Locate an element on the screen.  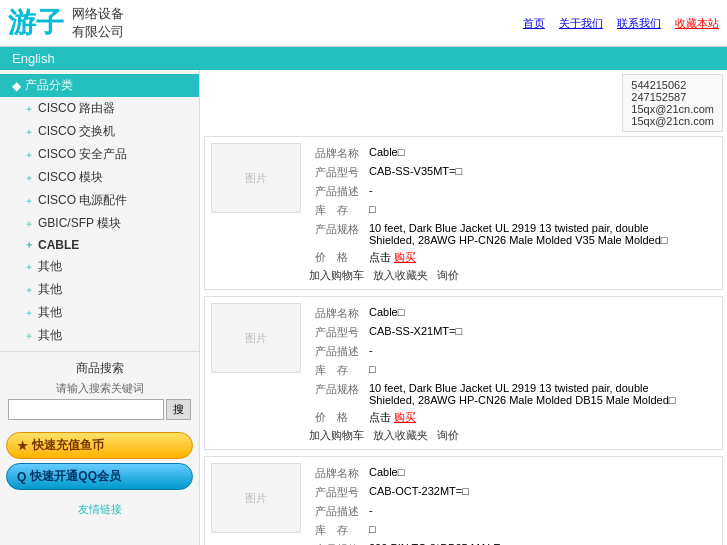
contact-info: 544215062 247152587 15qx@21cn.com 15qx@2… is located at coordinates (672, 103).